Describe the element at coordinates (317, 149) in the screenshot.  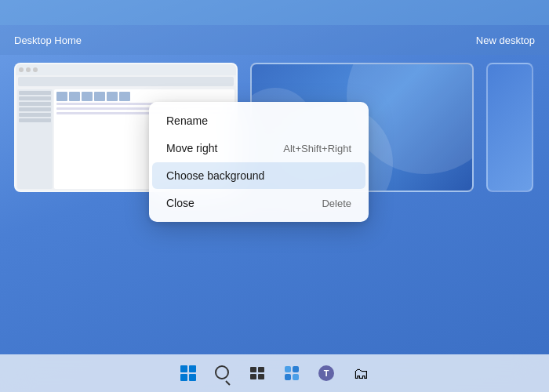
I see `menu-item-move-right-shortcut: Alt+Shift+Right` at that location.